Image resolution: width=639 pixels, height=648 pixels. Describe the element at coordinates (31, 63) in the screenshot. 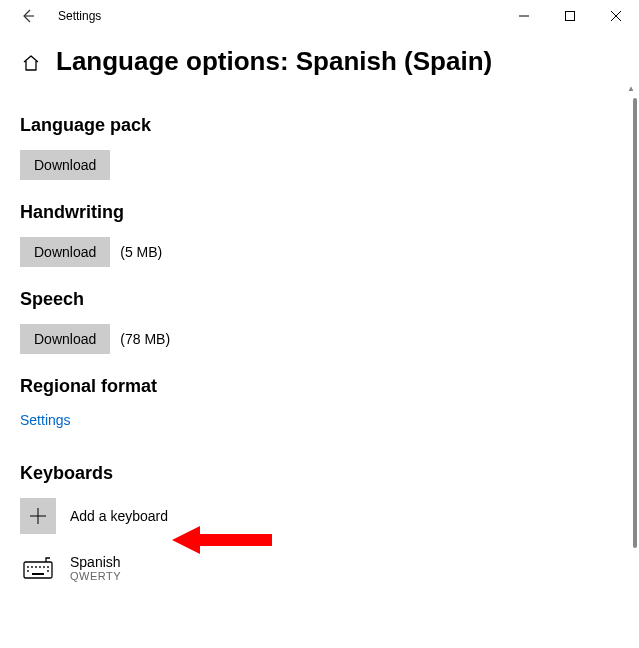

I see `home-icon` at that location.